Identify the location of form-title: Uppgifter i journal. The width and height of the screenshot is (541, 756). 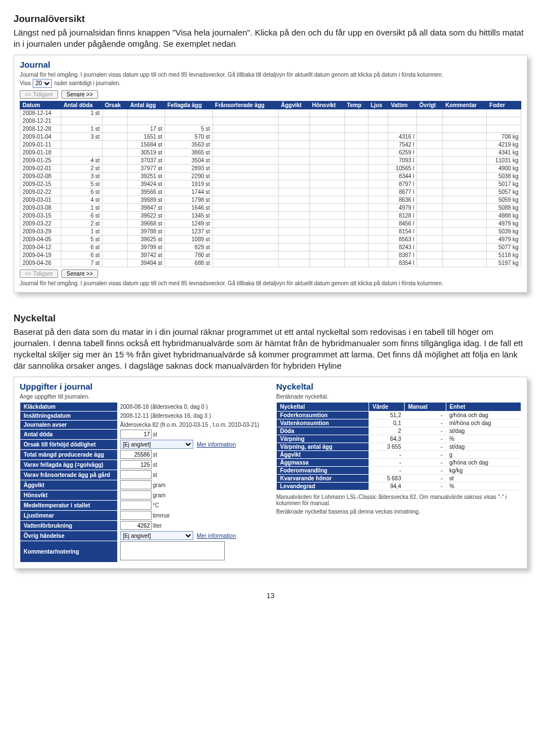
(142, 387).